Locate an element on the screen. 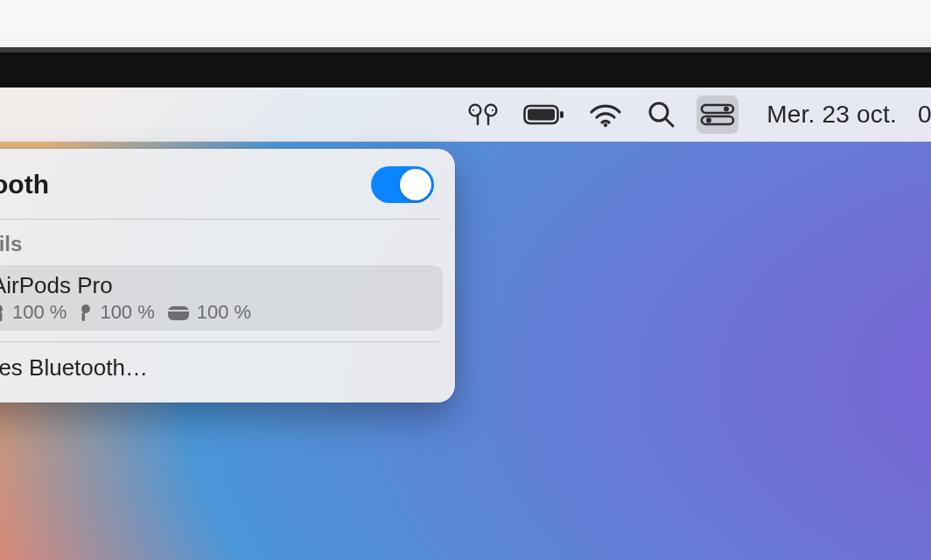 The image size is (931, 560). menubar-time: 09:41 is located at coordinates (924, 115).